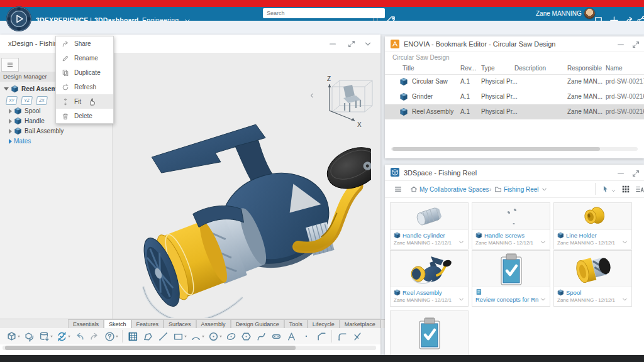  I want to click on view-cube: Z X, so click(346, 101).